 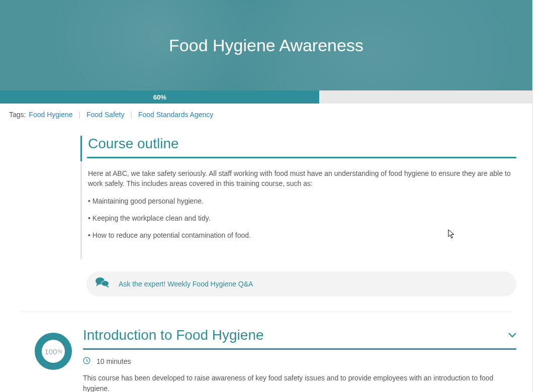 I want to click on progress-ring-wrap: 100%, so click(x=53, y=349).